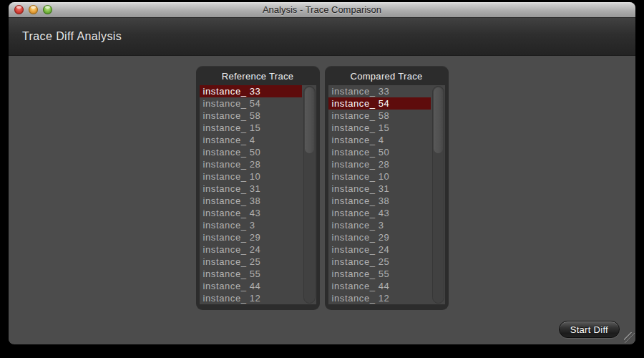 The image size is (644, 358). I want to click on reference-scrollbar-thumb, so click(309, 120).